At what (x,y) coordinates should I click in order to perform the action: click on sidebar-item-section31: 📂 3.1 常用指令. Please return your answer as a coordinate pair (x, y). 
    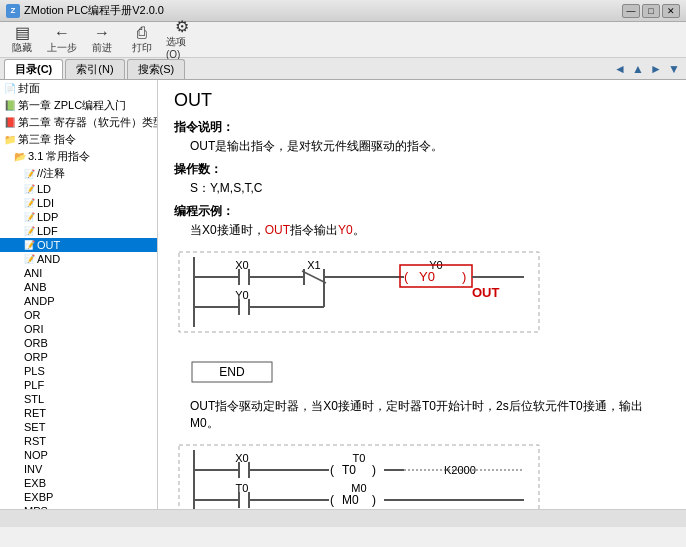
    Looking at the image, I should click on (78, 156).